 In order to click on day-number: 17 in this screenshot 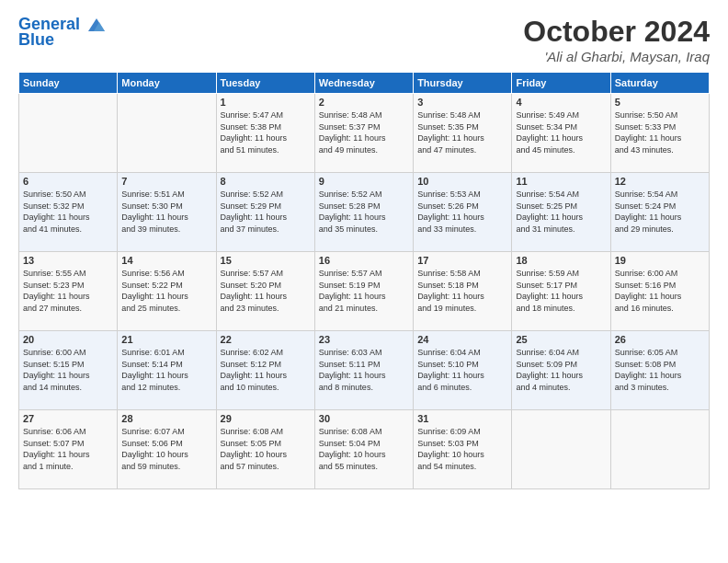, I will do `click(462, 260)`.